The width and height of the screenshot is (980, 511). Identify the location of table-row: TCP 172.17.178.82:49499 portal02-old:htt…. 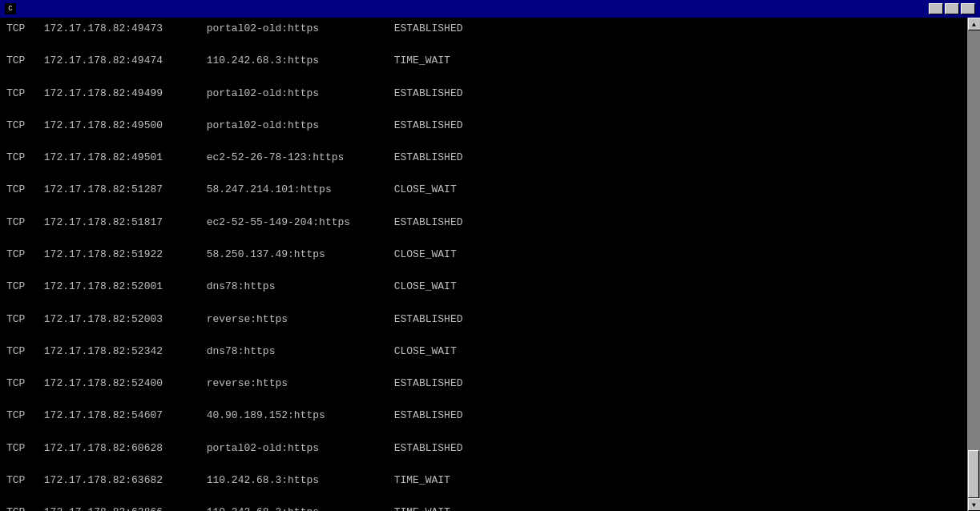
(490, 94).